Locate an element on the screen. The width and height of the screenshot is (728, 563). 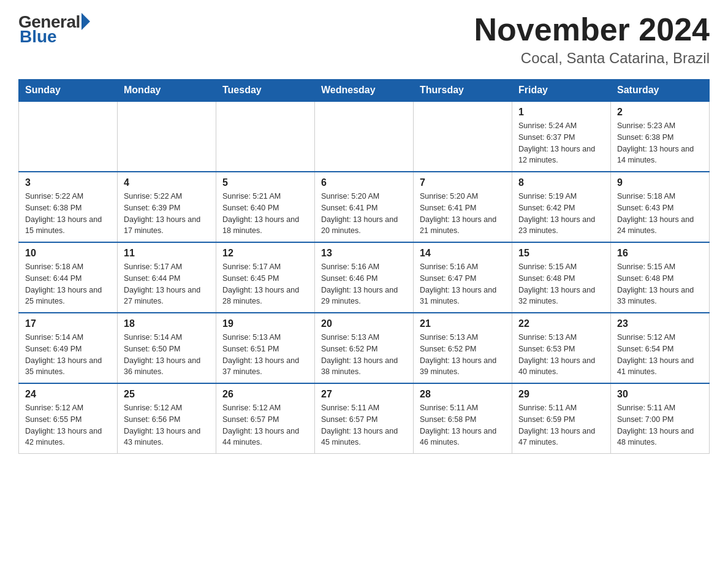
table-row: 15Sunrise: 5:15 AMSunset: 6:48 PMDayligh… is located at coordinates (561, 277).